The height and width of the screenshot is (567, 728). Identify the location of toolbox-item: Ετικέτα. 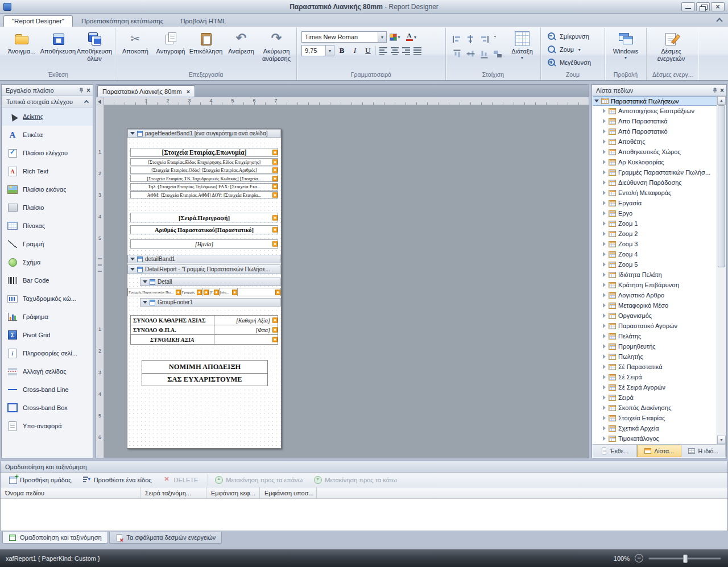
(47, 135).